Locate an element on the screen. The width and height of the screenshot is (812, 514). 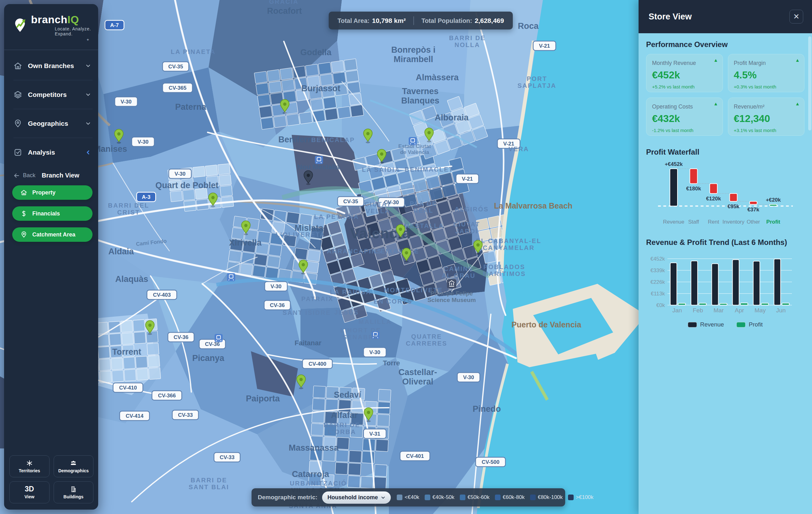
transit-poi-icon is located at coordinates (219, 338).